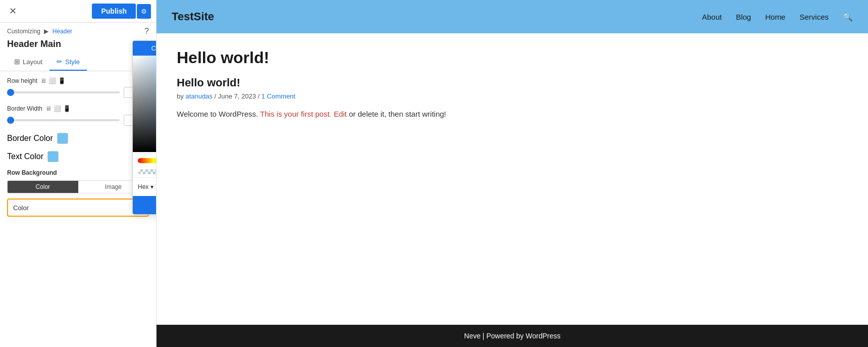 This screenshot has height=347, width=868. I want to click on clear-button: Clear, so click(144, 205).